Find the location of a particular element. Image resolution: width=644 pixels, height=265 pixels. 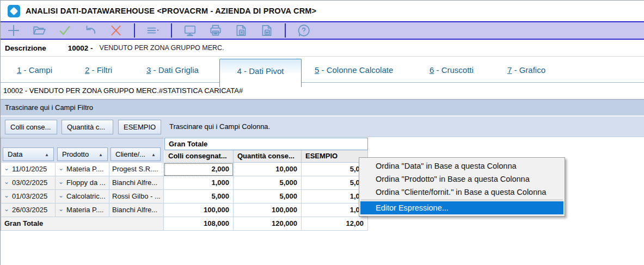

tab-dati-griglia: 3 - Dati Griglia is located at coordinates (173, 70).